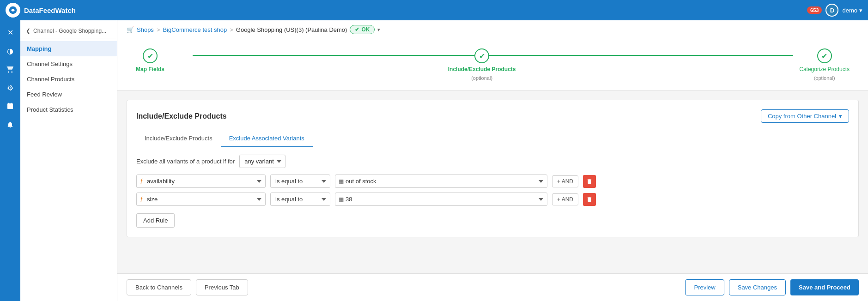 This screenshot has width=868, height=301. I want to click on card-title: Include/Exclude Products, so click(182, 116).